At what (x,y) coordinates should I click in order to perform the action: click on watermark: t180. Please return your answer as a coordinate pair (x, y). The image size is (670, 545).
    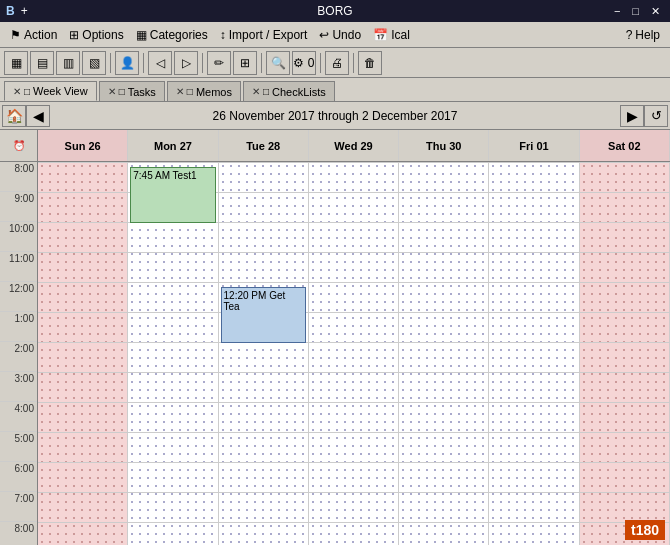
    Looking at the image, I should click on (645, 530).